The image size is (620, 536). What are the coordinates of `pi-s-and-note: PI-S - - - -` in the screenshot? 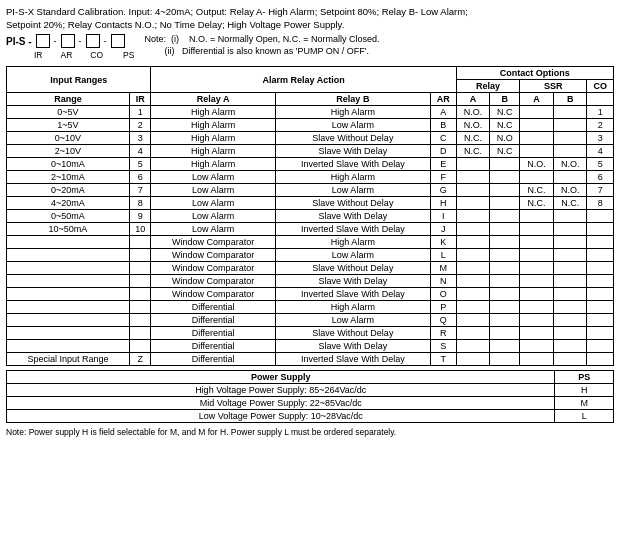 It's located at (310, 47).